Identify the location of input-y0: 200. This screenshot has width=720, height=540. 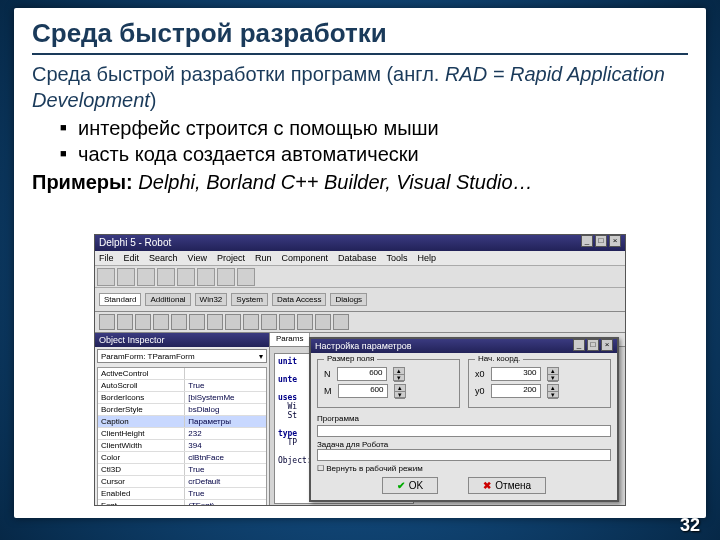
(516, 391).